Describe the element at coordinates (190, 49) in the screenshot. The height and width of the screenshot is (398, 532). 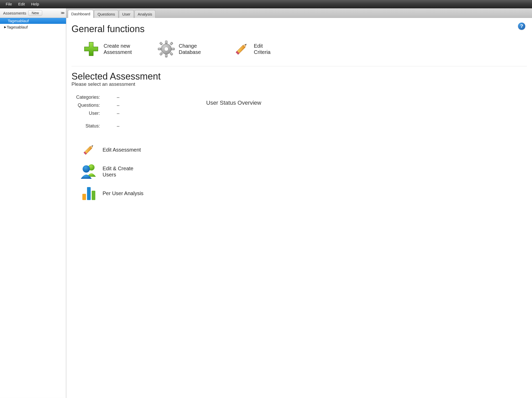
I see `change-database-label: Change Database` at that location.